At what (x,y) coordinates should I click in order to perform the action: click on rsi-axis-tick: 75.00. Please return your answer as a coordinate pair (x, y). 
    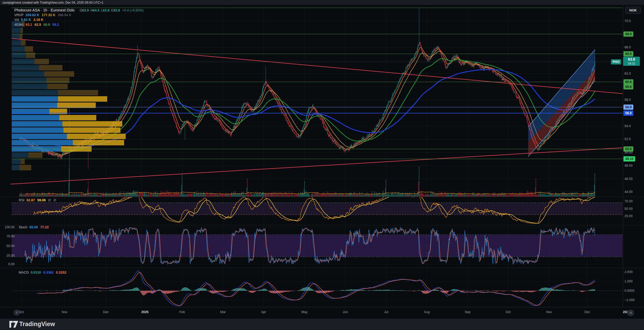
    Looking at the image, I should click on (629, 201).